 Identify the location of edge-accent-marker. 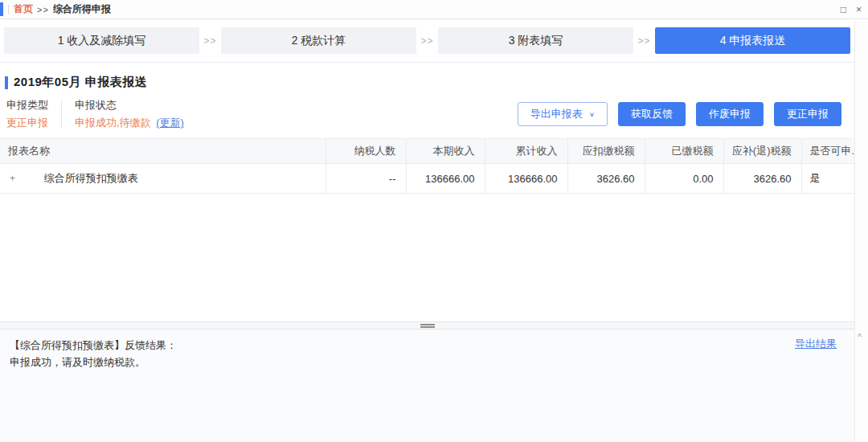
(2, 10).